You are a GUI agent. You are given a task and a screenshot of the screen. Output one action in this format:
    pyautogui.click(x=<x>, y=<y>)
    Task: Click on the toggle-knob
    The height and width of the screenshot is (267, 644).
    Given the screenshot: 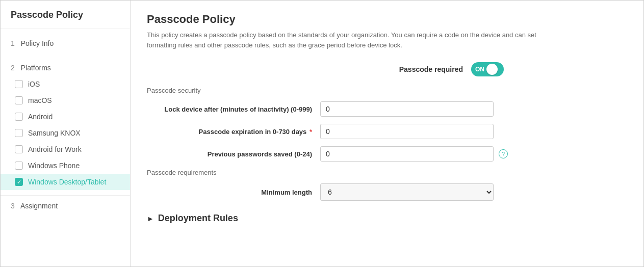 What is the action you would take?
    pyautogui.click(x=492, y=69)
    